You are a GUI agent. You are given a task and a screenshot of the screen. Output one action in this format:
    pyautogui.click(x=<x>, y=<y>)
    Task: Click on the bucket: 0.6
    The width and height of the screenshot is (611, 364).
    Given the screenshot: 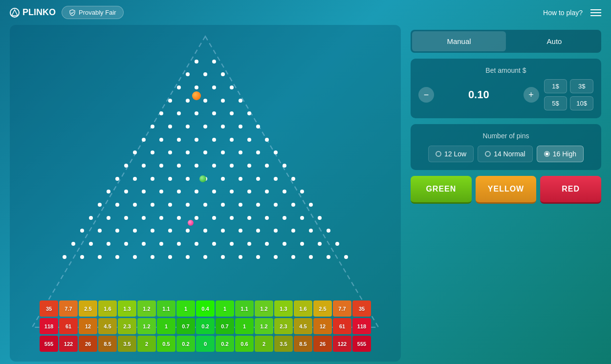 What is the action you would take?
    pyautogui.click(x=244, y=344)
    